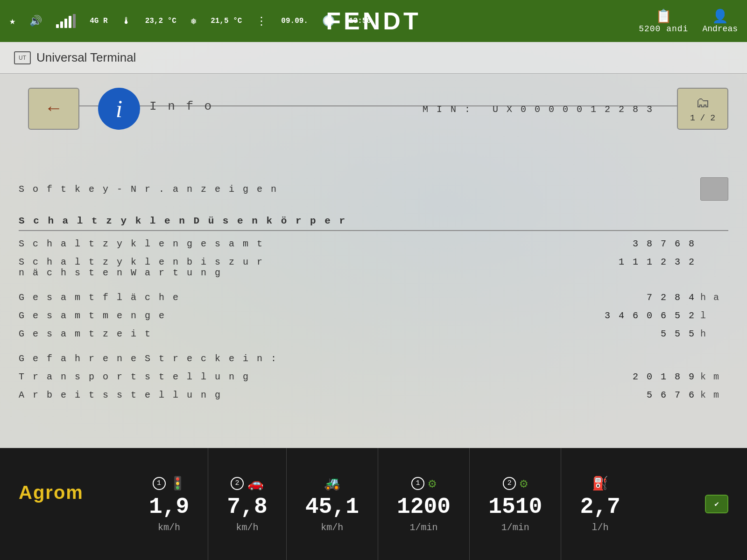  Describe the element at coordinates (310, 334) in the screenshot. I see `row-label-4: G e s a m t z e i t` at that location.